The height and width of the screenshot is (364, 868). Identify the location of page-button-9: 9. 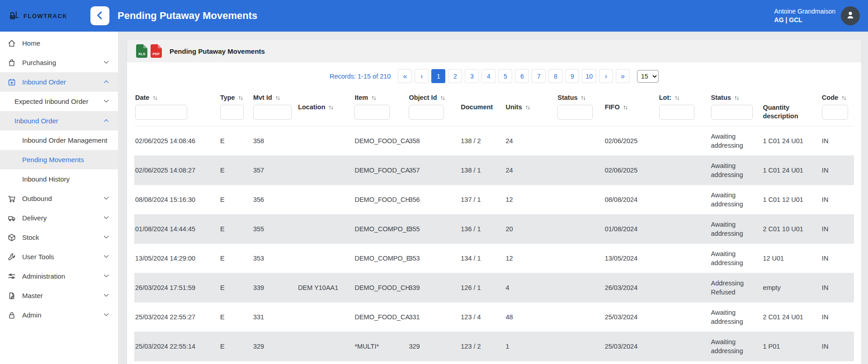
(572, 76).